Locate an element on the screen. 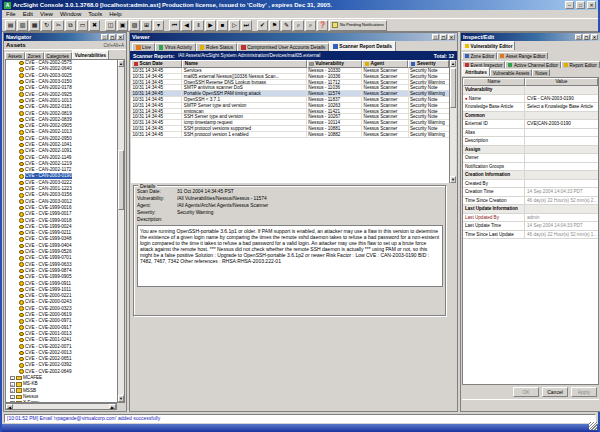 Image resolution: width=600 pixels, height=432 pixels. tab-rules-status: Rules Status is located at coordinates (216, 47).